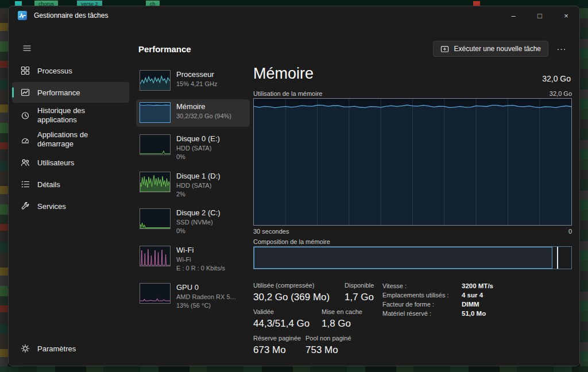  Describe the element at coordinates (71, 140) in the screenshot. I see `sidebar-item-demarrage: Applications de démarrage` at that location.